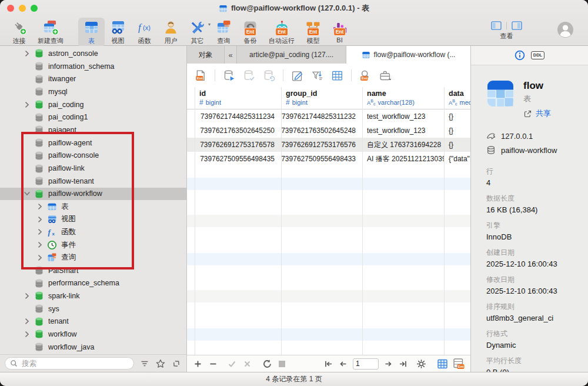  Describe the element at coordinates (313, 32) in the screenshot. I see `toolbar-item-models: Ent模型` at that location.